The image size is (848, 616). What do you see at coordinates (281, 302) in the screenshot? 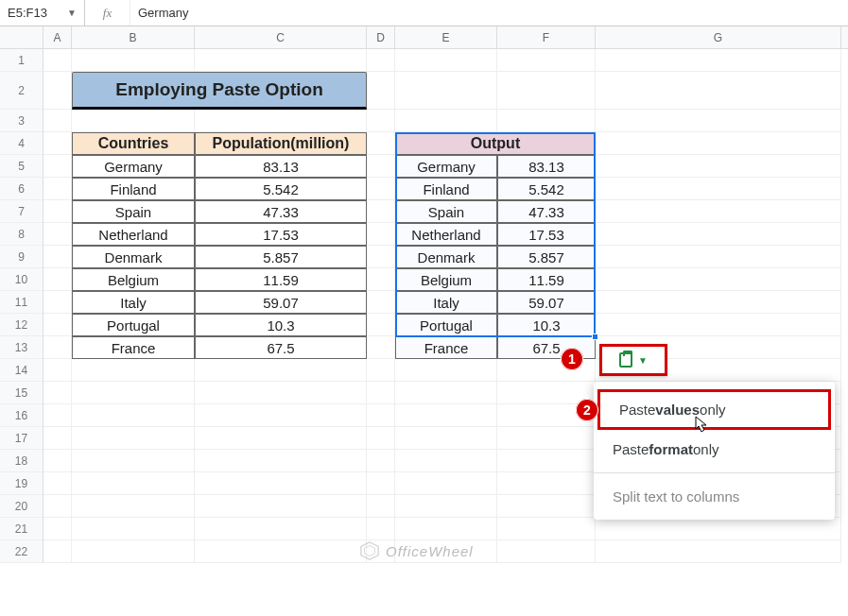
I see `table-cell: 59.07` at bounding box center [281, 302].